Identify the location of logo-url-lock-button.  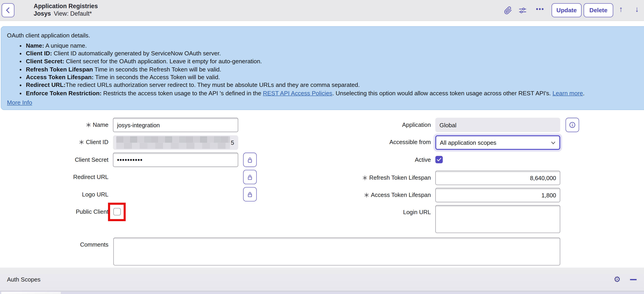
(250, 194).